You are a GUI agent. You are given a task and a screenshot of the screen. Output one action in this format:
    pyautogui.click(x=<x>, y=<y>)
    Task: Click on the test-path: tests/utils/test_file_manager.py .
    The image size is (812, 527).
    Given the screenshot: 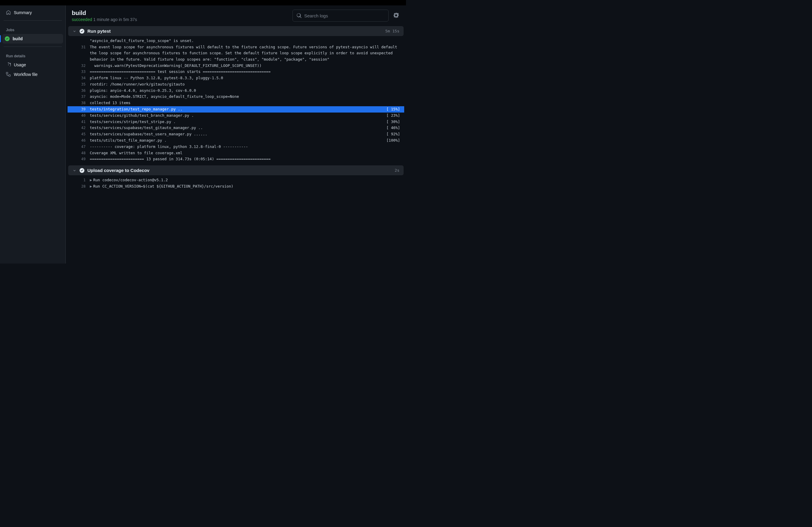 What is the action you would take?
    pyautogui.click(x=238, y=140)
    